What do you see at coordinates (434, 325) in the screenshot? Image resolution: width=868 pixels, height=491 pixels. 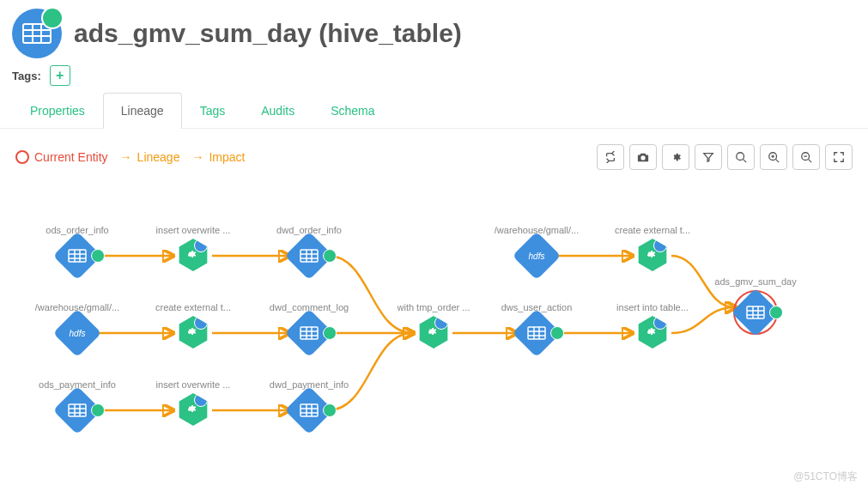 I see `node-with_tmp: with tmp_order ...` at bounding box center [434, 325].